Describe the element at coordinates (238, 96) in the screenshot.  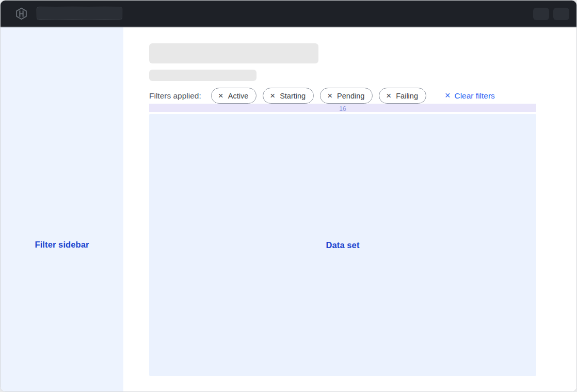
I see `filter-chip-label: Active` at that location.